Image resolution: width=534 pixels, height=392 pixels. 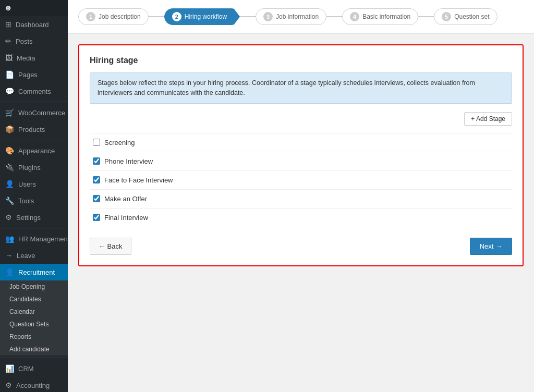 What do you see at coordinates (380, 17) in the screenshot?
I see `step-4-bubble: 4 Basic information` at bounding box center [380, 17].